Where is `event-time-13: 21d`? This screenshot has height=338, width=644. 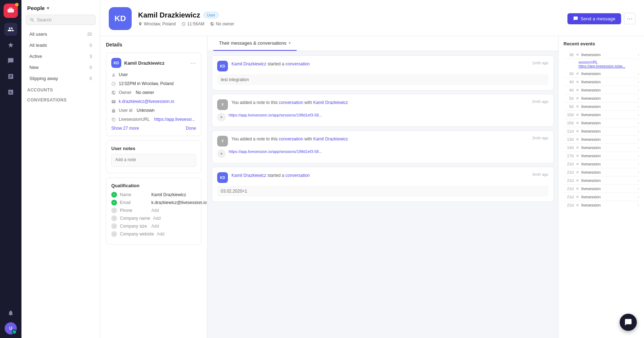 event-time-13: 21d is located at coordinates (569, 172).